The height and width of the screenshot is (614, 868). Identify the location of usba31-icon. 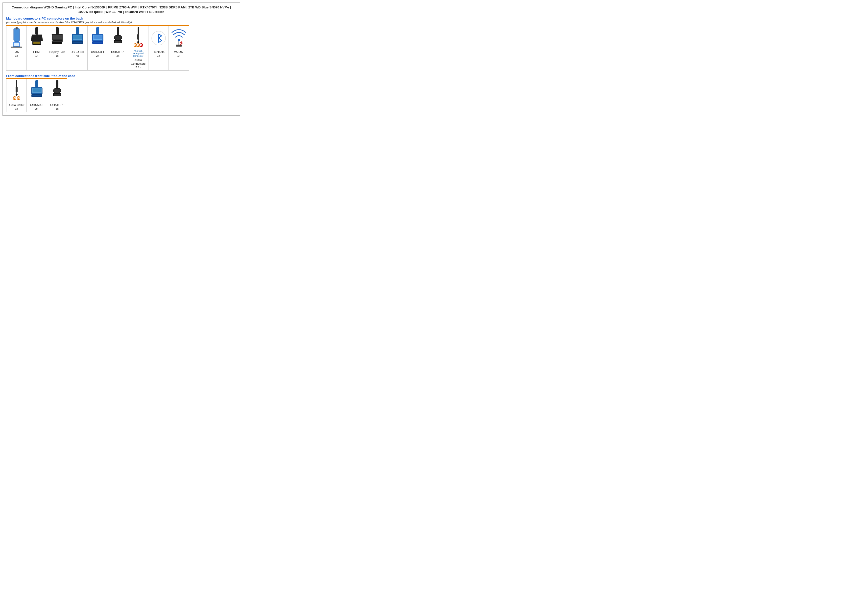
(98, 38).